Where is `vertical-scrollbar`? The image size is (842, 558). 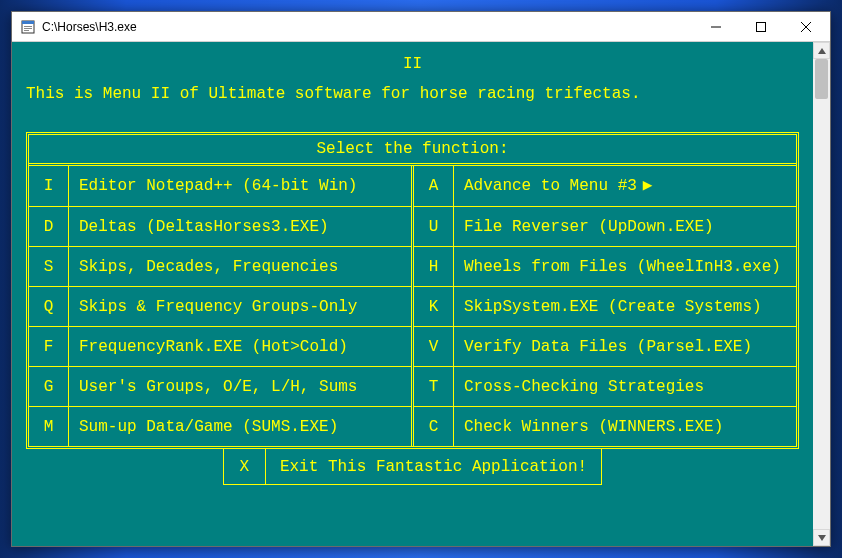
vertical-scrollbar is located at coordinates (822, 294).